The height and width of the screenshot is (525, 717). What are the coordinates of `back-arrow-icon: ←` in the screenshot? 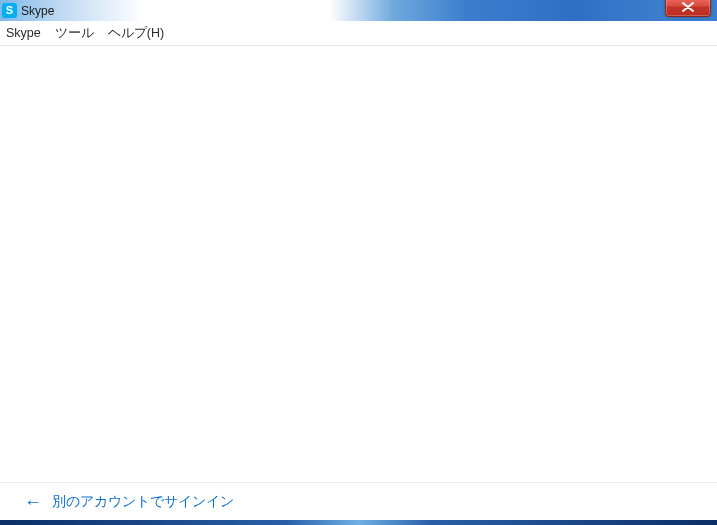 It's located at (33, 502).